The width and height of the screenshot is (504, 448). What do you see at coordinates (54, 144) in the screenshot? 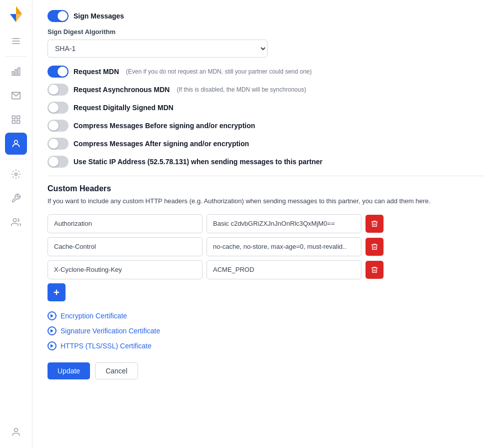
I see `compress-after-thumb` at bounding box center [54, 144].